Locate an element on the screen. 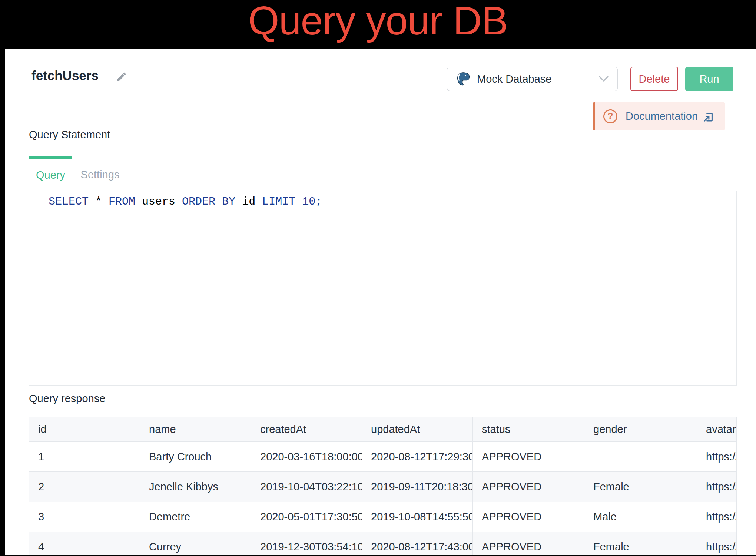  query-response-label: Query response is located at coordinates (67, 398).